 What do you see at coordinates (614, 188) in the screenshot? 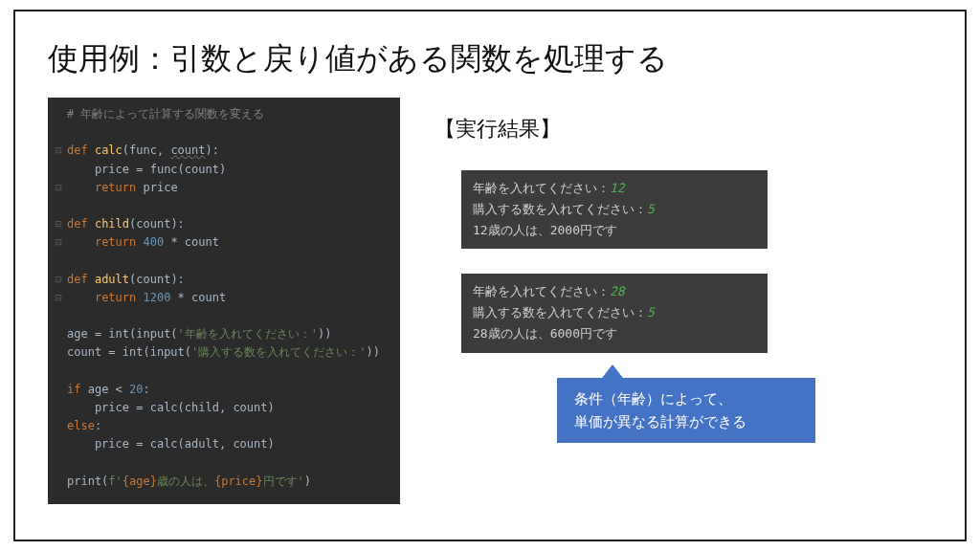
I see `console-line: 年齢を入れてください：12` at bounding box center [614, 188].